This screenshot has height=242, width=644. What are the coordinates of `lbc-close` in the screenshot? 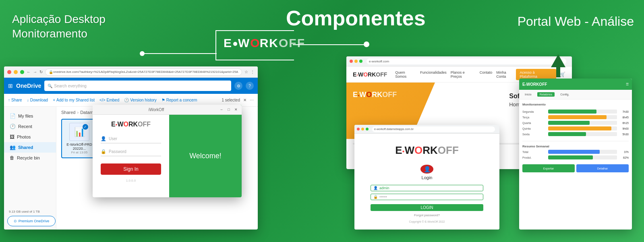 It's located at (358, 129).